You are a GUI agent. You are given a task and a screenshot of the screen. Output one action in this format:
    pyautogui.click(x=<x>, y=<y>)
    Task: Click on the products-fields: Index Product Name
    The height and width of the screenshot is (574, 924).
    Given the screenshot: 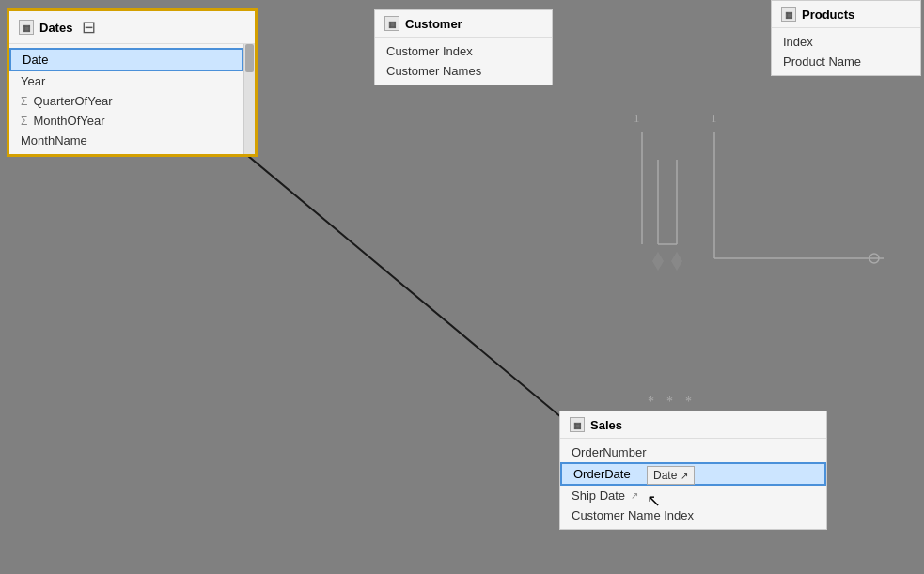 What is the action you would take?
    pyautogui.click(x=846, y=52)
    